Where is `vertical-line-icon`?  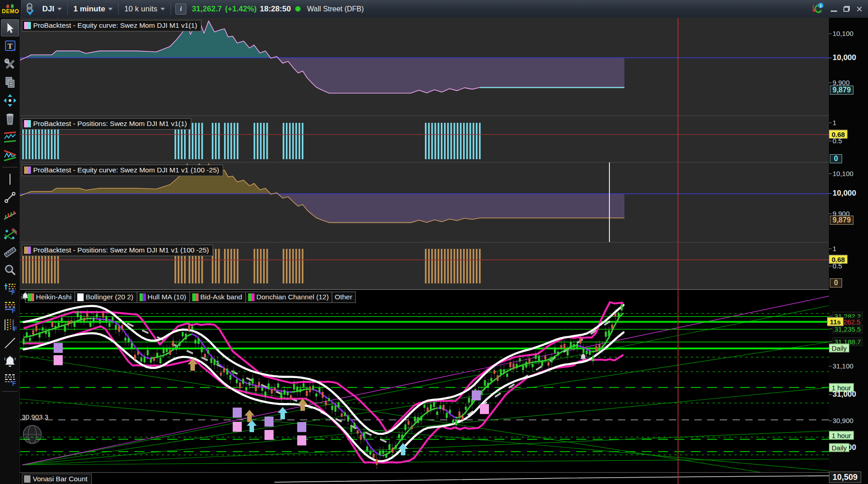
vertical-line-icon is located at coordinates (10, 179).